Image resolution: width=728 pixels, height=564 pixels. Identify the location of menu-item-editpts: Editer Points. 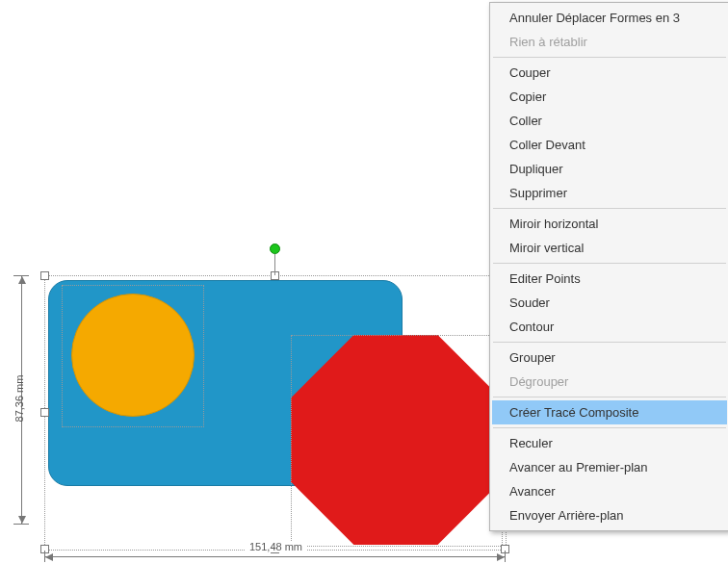
(610, 279).